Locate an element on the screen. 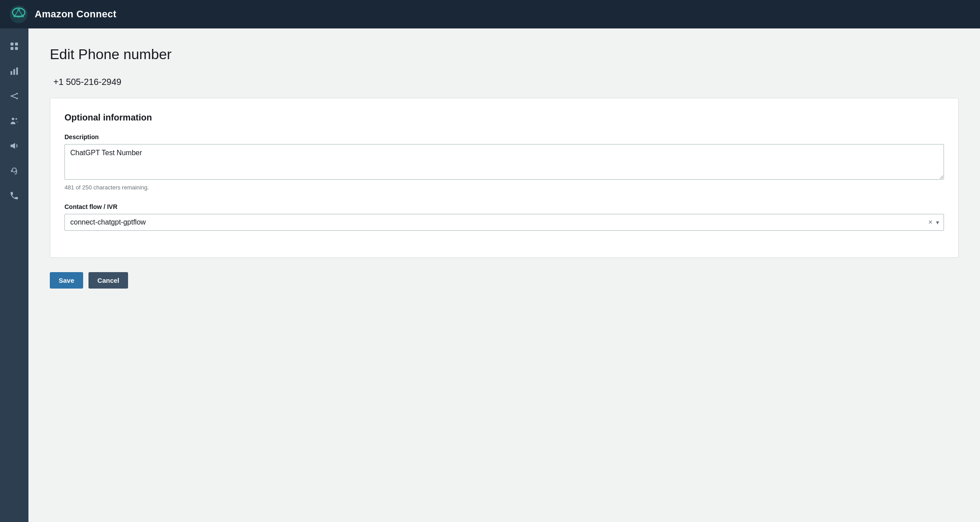 This screenshot has height=522, width=980. sidebar-item-analytics is located at coordinates (14, 71).